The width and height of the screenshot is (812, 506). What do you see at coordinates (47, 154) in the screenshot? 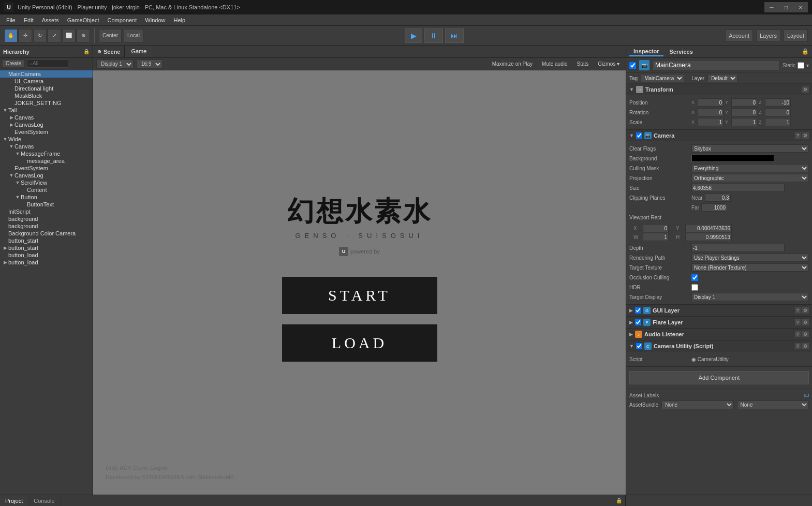
I see `hierarchy-item: ▼MessageFrame` at bounding box center [47, 154].